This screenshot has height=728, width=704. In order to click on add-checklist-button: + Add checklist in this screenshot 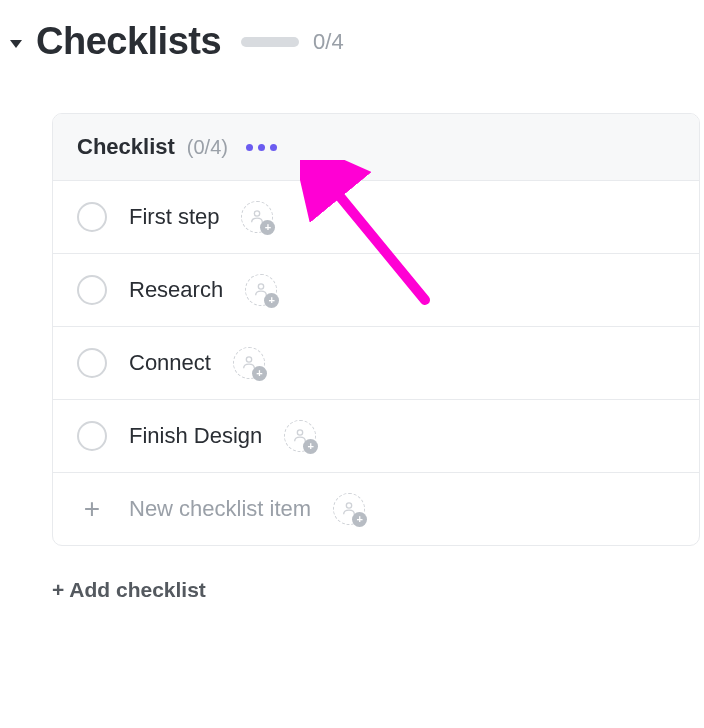, I will do `click(378, 590)`.